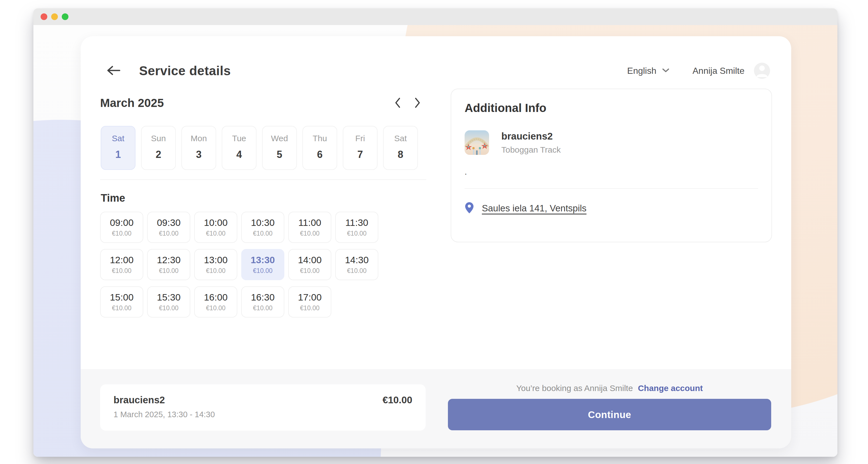 The width and height of the screenshot is (868, 464). Describe the element at coordinates (438, 71) in the screenshot. I see `card-header: Service details English Annija Smilte` at that location.